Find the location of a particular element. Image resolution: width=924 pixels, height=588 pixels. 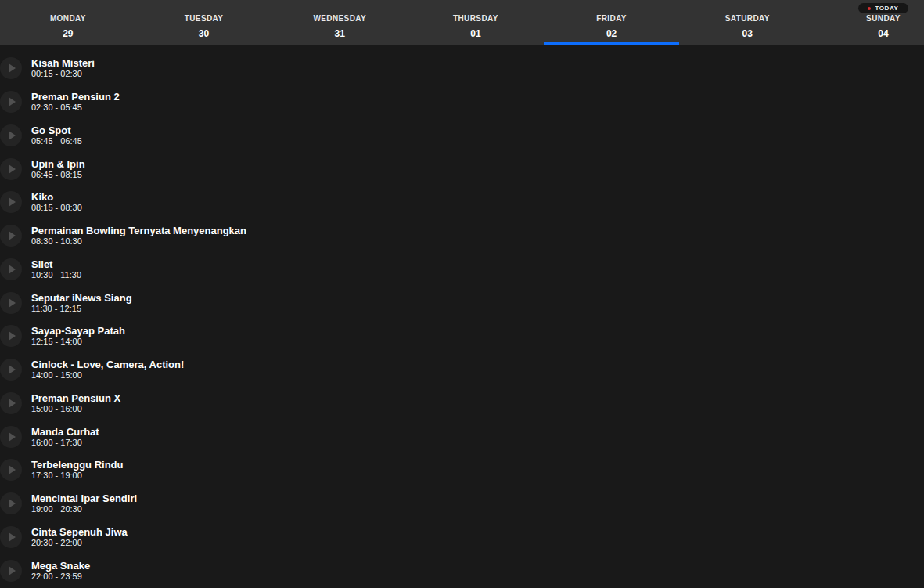

program-row: Mega Snake 22:00 - 23:59 is located at coordinates (462, 570).